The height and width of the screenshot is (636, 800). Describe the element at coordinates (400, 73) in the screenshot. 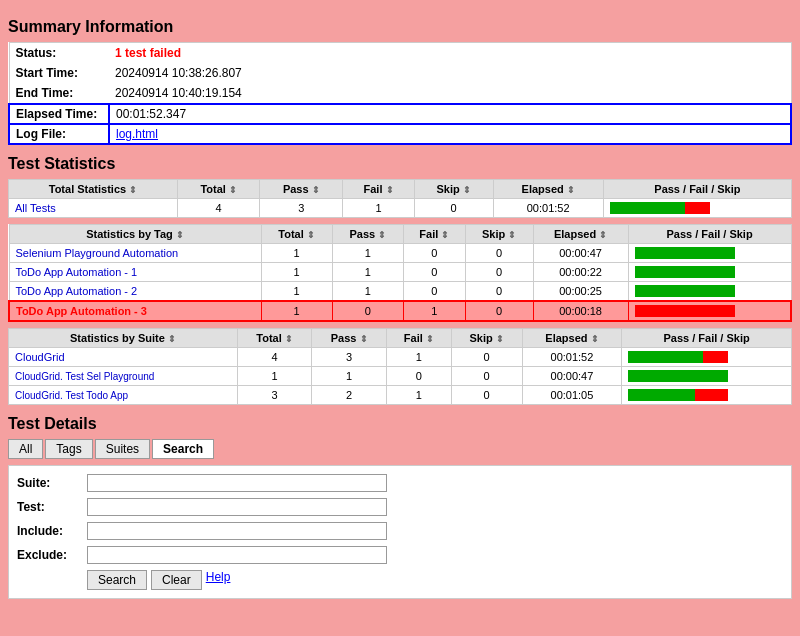

I see `start-time-row: Start Time: 20240914 10:38:26.807` at that location.